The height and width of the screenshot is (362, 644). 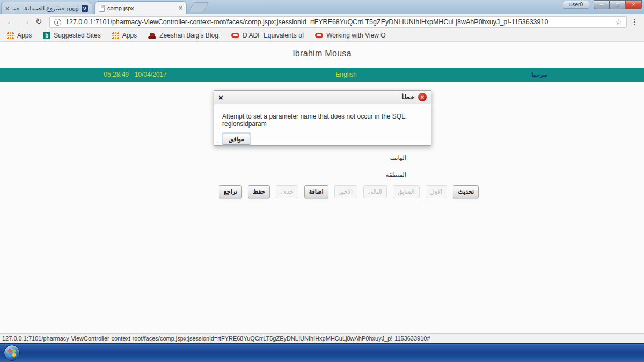 I want to click on start-button, so click(x=12, y=353).